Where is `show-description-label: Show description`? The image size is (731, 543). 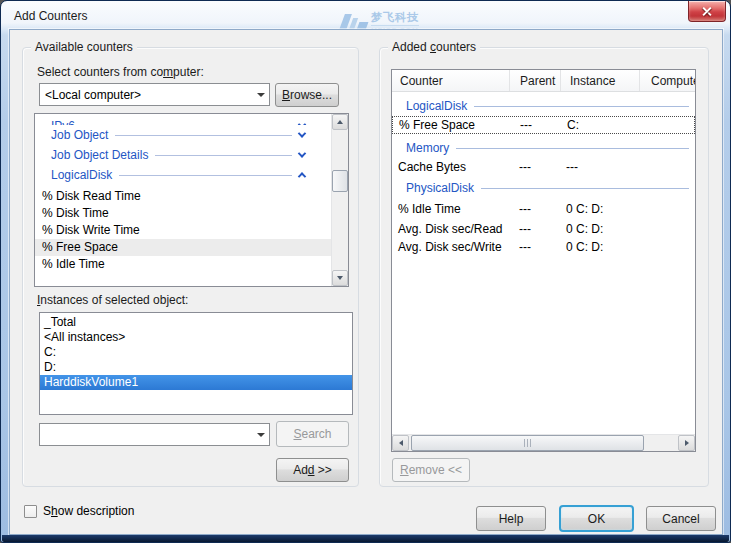 show-description-label: Show description is located at coordinates (88, 511).